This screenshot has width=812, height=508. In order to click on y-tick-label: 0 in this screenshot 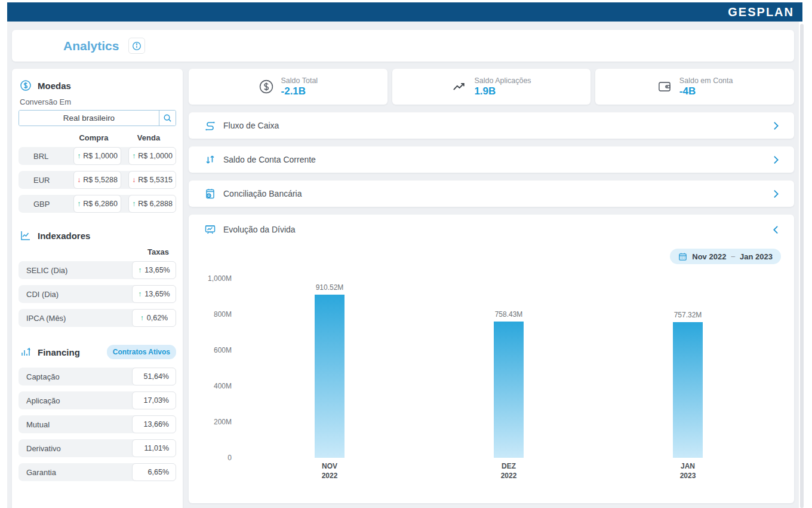, I will do `click(229, 458)`.